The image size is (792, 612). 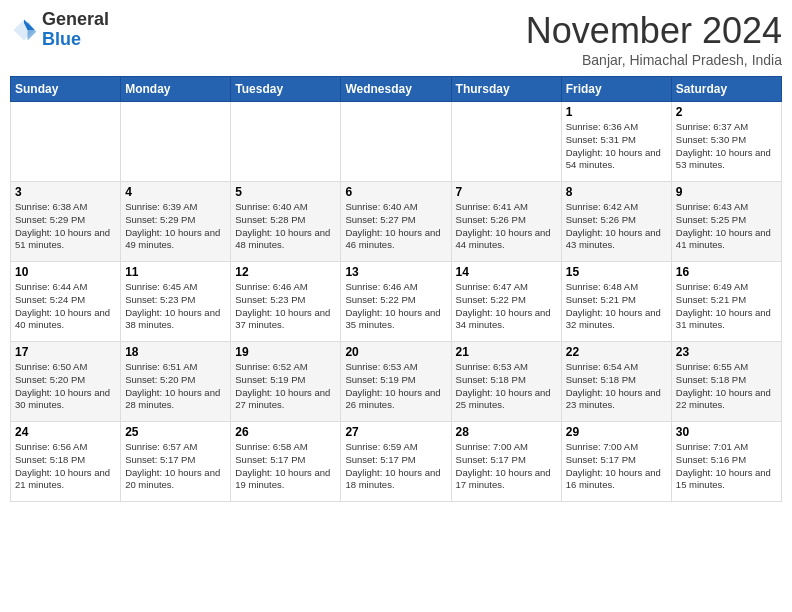 What do you see at coordinates (396, 386) in the screenshot?
I see `cell-details: Sunrise: 6:53 AM Sunset: 5:19 PM Dayligh…` at bounding box center [396, 386].